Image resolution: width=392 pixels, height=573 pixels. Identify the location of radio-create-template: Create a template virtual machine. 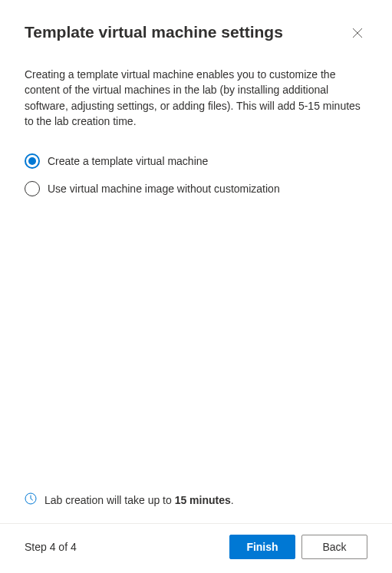
(196, 161).